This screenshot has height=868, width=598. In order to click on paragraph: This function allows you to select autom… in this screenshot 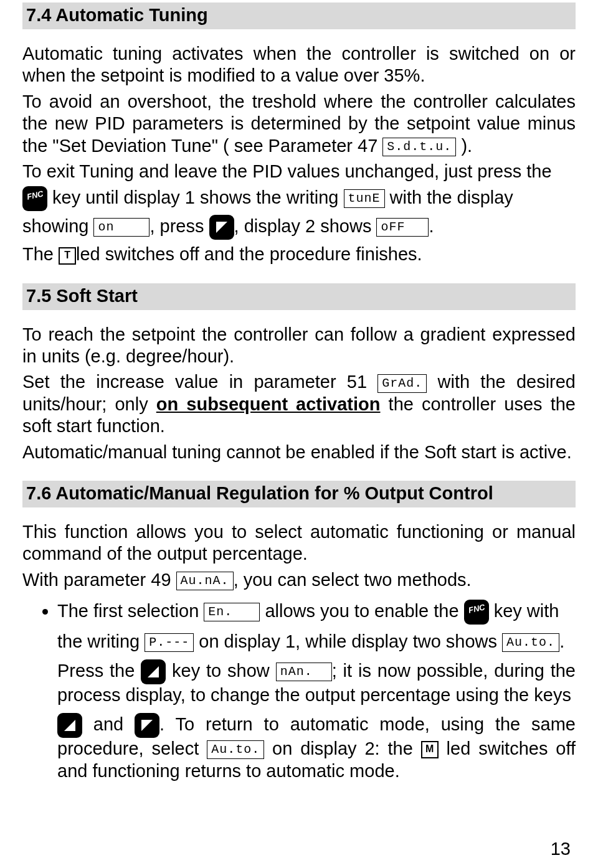, I will do `click(299, 543)`.